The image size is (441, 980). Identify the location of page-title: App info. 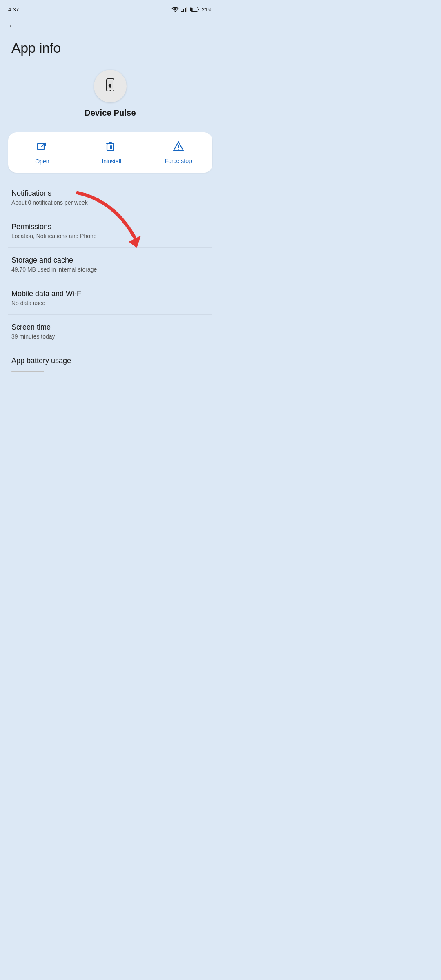
(110, 50).